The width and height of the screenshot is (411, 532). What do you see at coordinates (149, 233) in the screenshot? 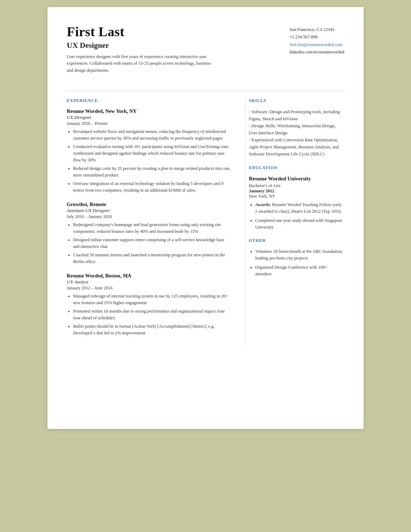
I see `job-2: Growthsi, Remote Assistant UX Designer J…` at bounding box center [149, 233].